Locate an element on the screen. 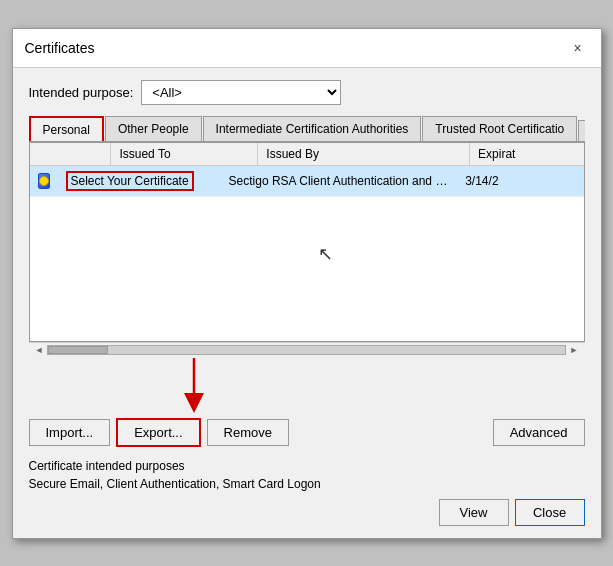 This screenshot has width=613, height=566. remove-button: Remove is located at coordinates (248, 432).